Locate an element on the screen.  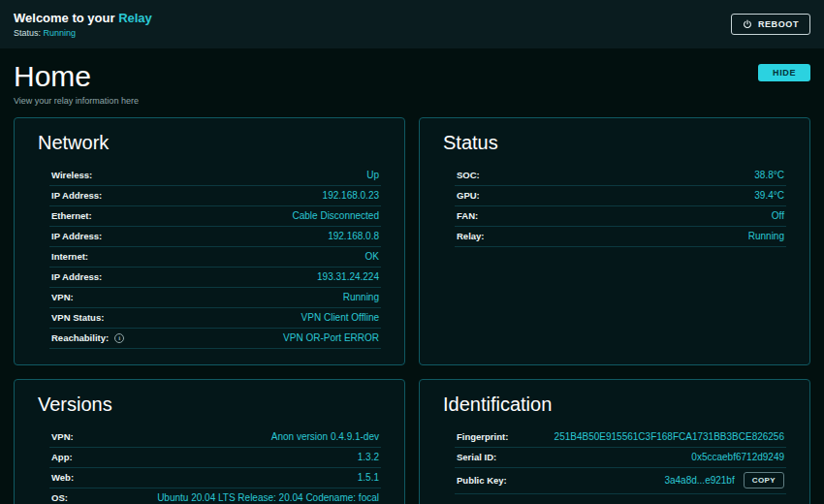
row-value: 1.3.2 is located at coordinates (368, 457).